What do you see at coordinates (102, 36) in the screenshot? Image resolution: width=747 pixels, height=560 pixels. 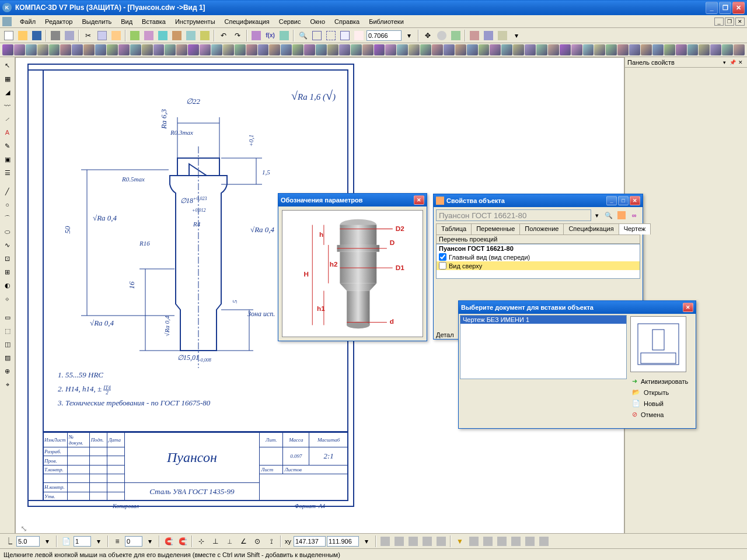 I see `copy-button` at bounding box center [102, 36].